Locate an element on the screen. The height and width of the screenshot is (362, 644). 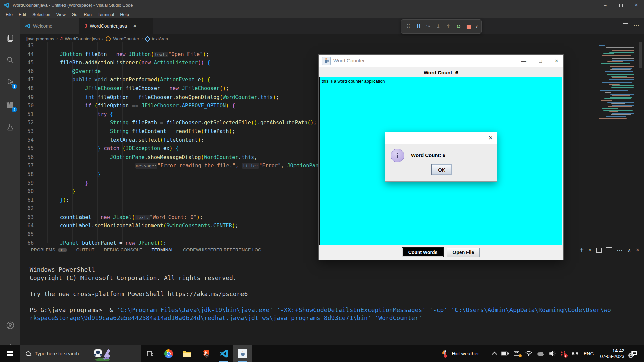
code-line: 43 is located at coordinates (332, 46).